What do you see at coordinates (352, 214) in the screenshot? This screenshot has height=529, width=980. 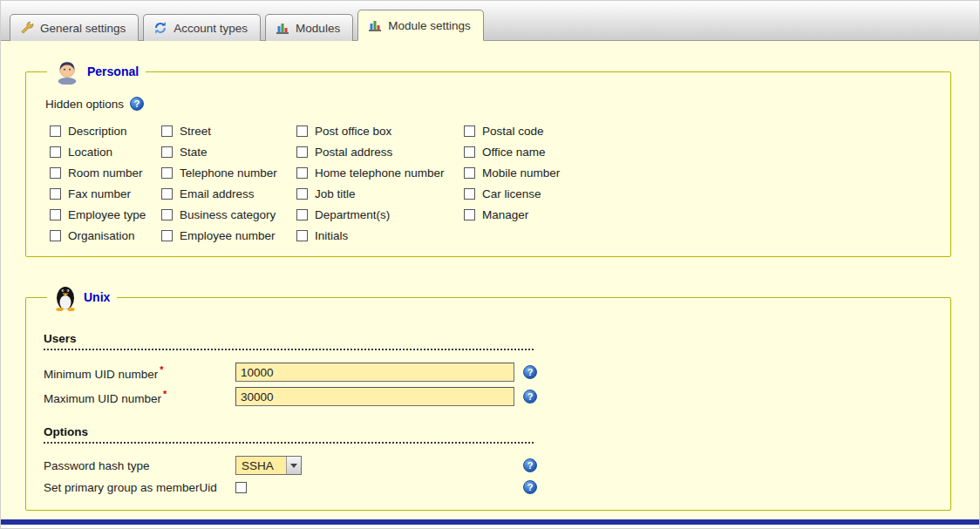 I see `checkbox-label: Department(s)` at bounding box center [352, 214].